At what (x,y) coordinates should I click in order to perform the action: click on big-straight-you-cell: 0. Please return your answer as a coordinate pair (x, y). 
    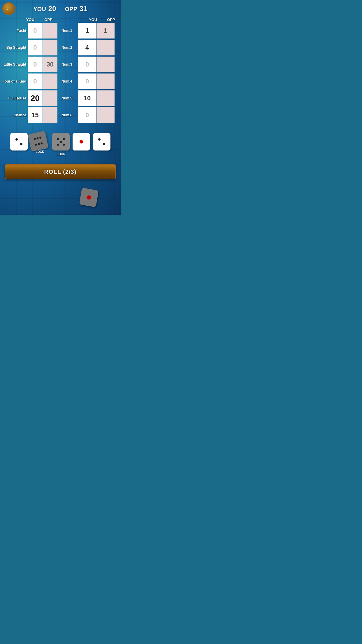
    Looking at the image, I should click on (35, 48).